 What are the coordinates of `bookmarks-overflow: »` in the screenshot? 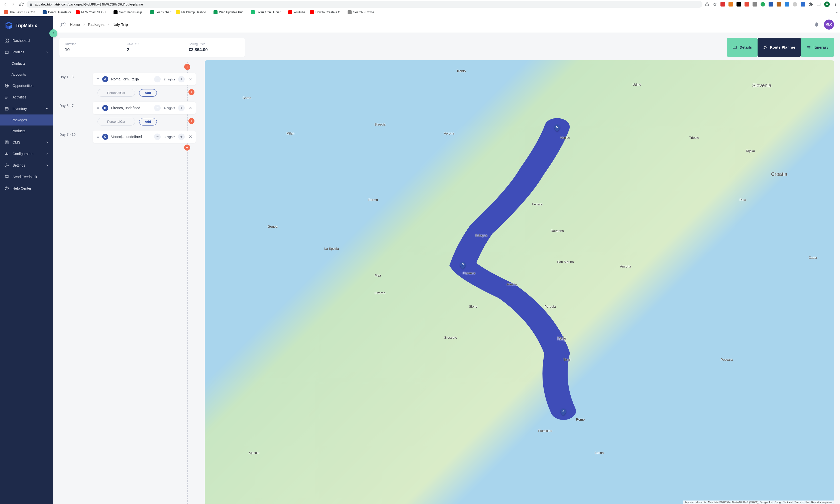 It's located at (837, 12).